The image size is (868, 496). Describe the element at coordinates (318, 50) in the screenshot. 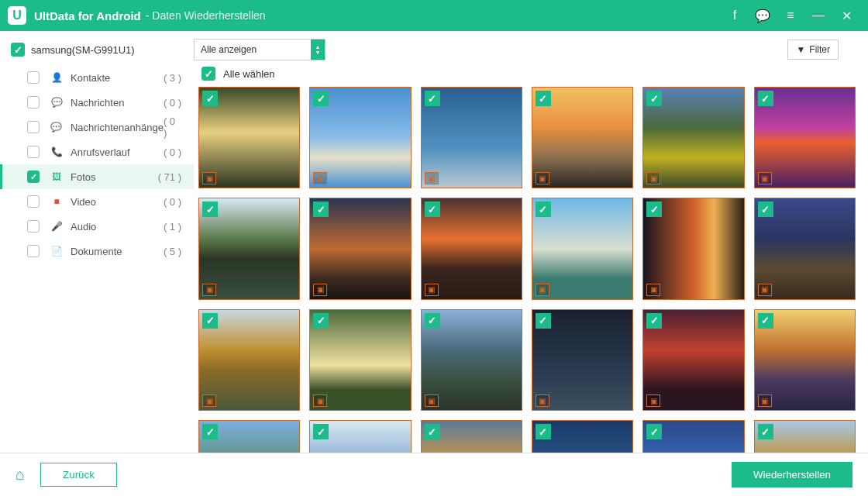

I see `select-arrows-icon: ▲▼` at that location.